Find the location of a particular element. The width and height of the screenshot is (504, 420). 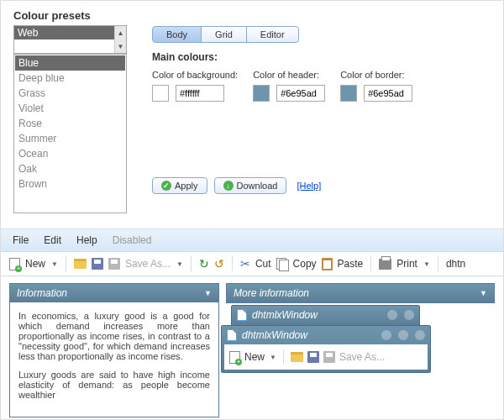

colour-tabs: BodyGridEditor is located at coordinates (321, 34).